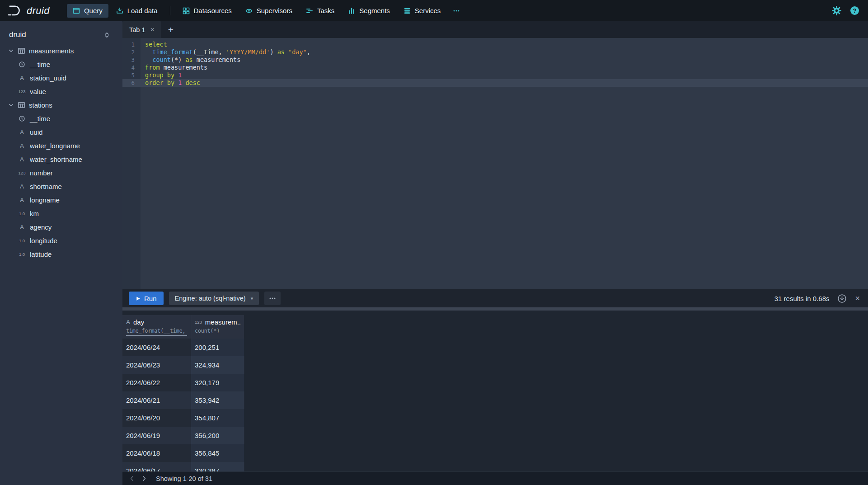 This screenshot has height=485, width=868. Describe the element at coordinates (157, 347) in the screenshot. I see `cell-day: 2024/06/24` at that location.